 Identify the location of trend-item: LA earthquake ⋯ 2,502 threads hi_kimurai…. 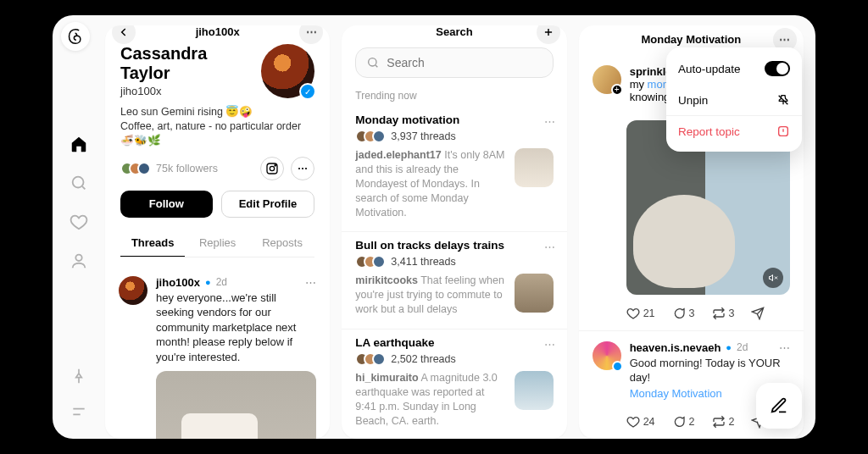
(454, 384).